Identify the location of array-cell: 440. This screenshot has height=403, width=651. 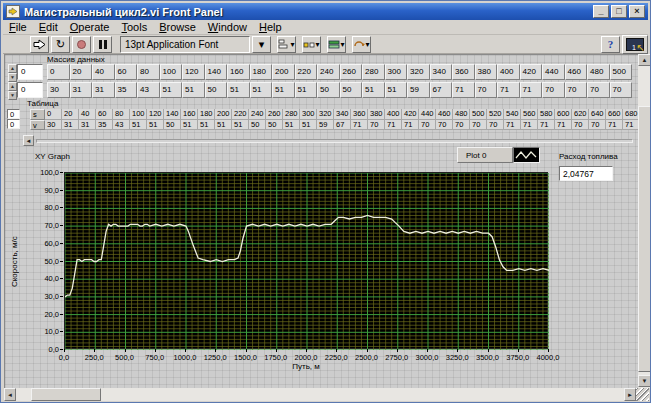
(554, 72).